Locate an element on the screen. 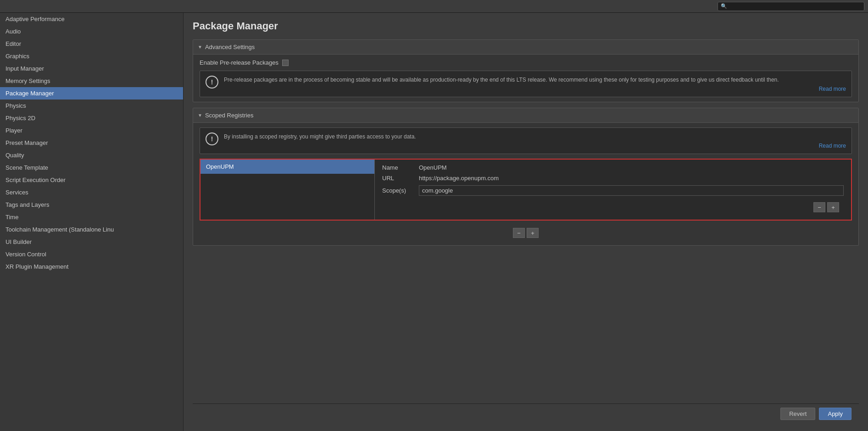 The width and height of the screenshot is (868, 431). advanced-settings-read-more: Read more is located at coordinates (535, 89).